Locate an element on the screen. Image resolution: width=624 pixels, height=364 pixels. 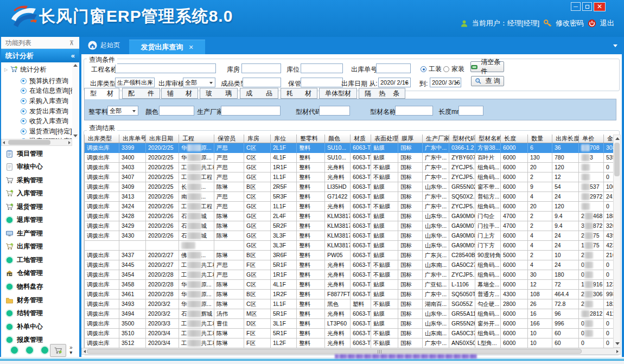
collapse-icon: « is located at coordinates (73, 55).